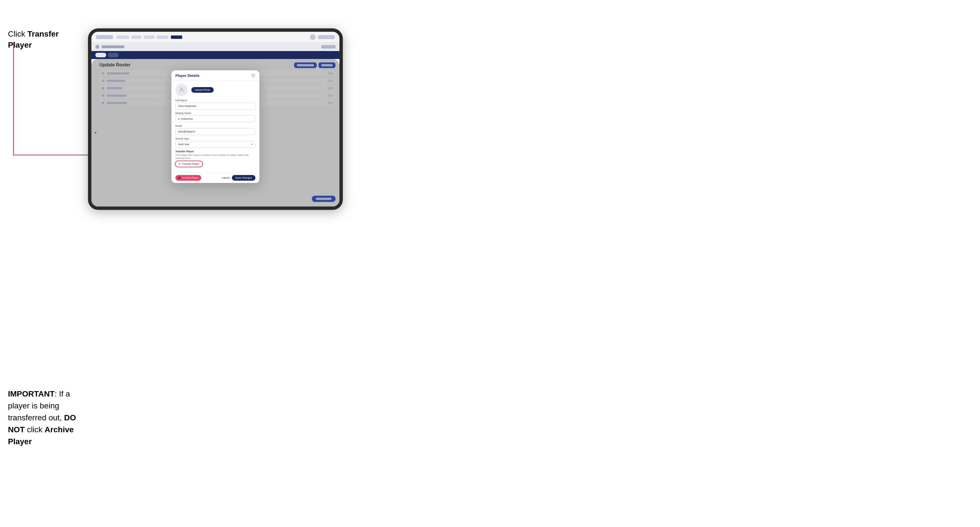 The width and height of the screenshot is (980, 527). Describe the element at coordinates (215, 113) in the screenshot. I see `display-name-label: Display Name` at that location.